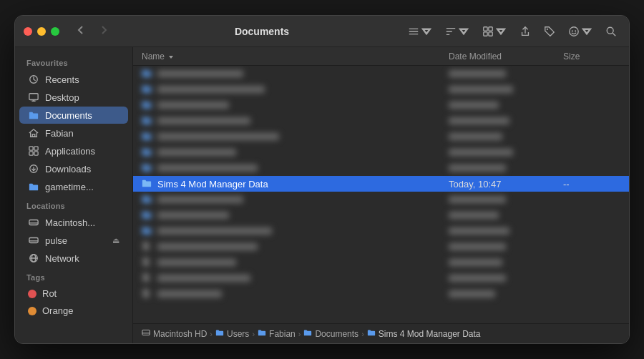  What do you see at coordinates (74, 276) in the screenshot?
I see `tags-label: Tags` at bounding box center [74, 276].